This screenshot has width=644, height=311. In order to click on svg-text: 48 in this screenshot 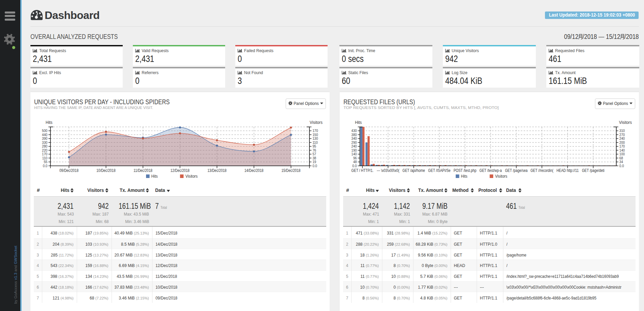, I will do `click(355, 162)`.